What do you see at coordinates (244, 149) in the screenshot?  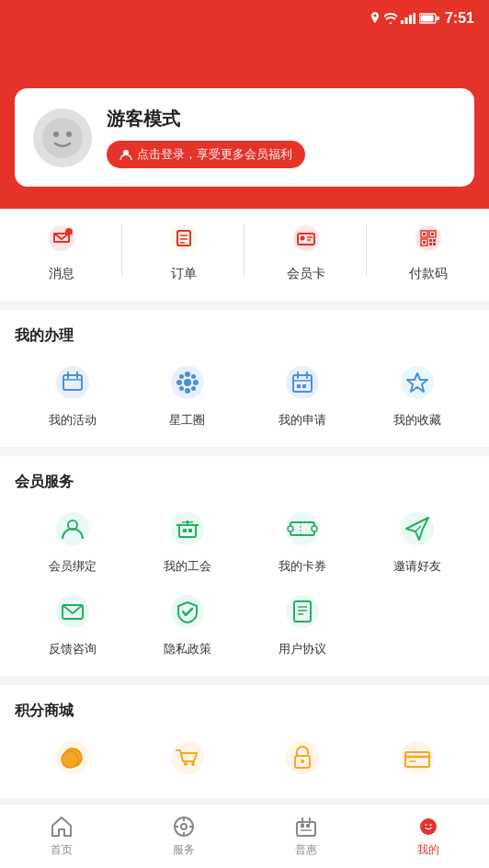 I see `profile-section: 游客模式 点击登录，享受更多会员福利` at bounding box center [244, 149].